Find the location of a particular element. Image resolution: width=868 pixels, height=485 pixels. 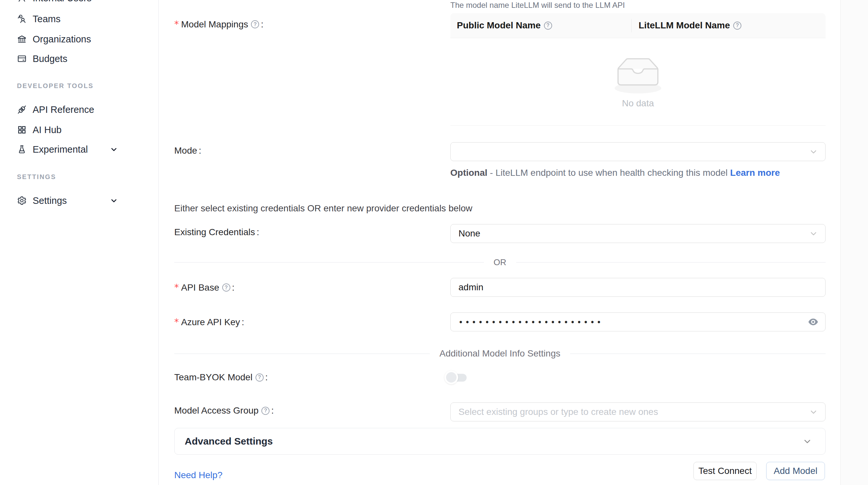

azure-api-key-label: * Azure API Key : is located at coordinates (209, 322).